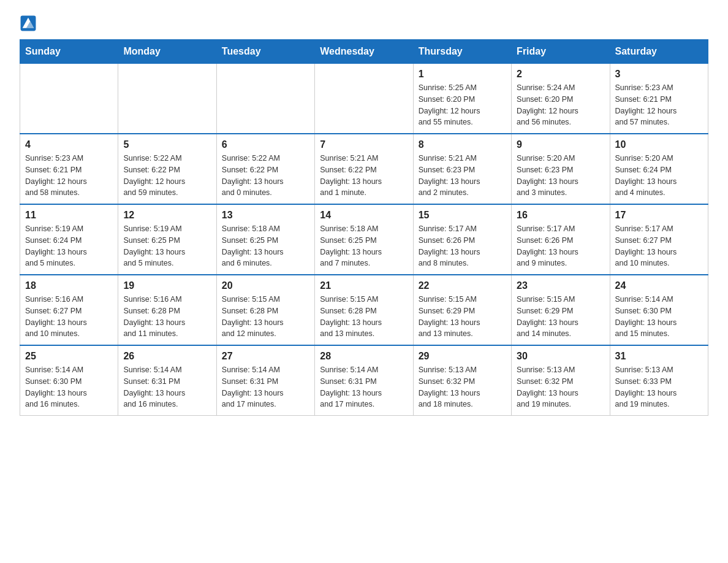 Image resolution: width=728 pixels, height=563 pixels. What do you see at coordinates (265, 239) in the screenshot?
I see `calendar-day-13: 13Sunrise: 5:18 AM Sunset: 6:25 PM Dayli…` at bounding box center [265, 239].